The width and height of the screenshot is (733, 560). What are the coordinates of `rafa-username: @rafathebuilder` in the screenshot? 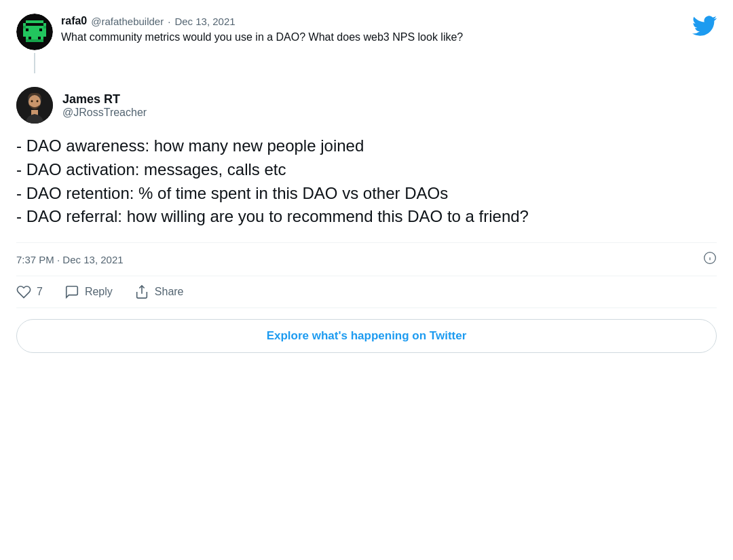 It's located at (128, 22).